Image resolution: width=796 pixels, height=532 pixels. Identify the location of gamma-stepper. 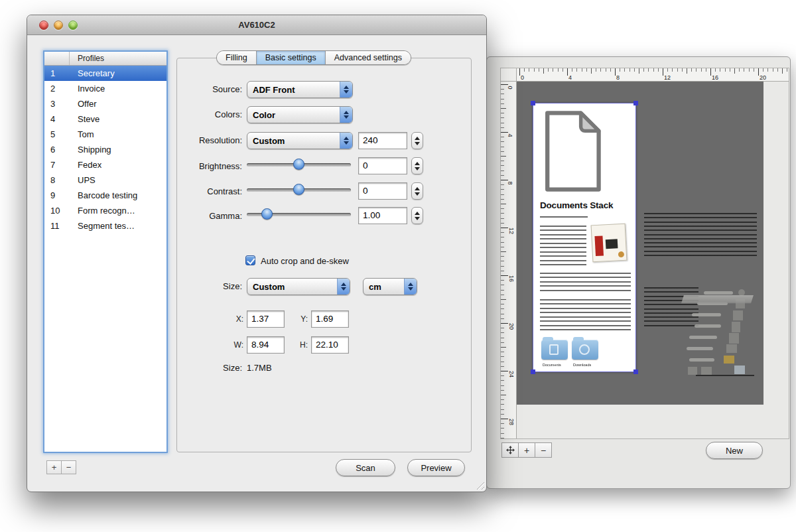
(417, 216).